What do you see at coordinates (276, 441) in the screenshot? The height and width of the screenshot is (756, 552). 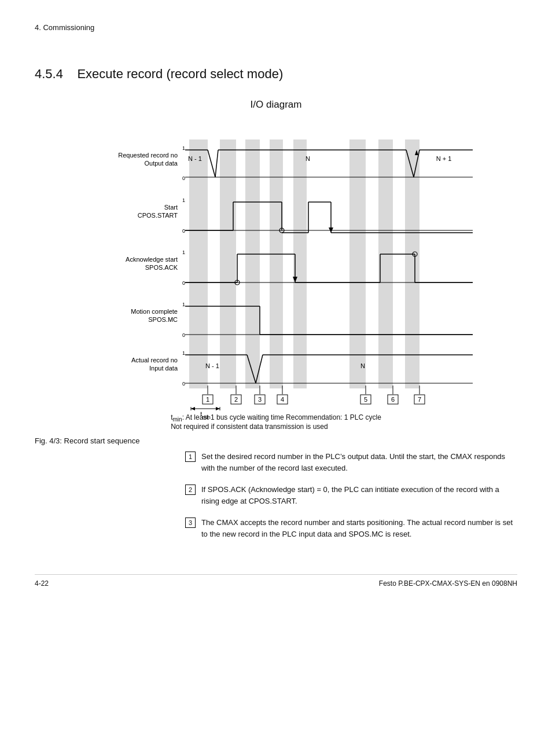 I see `fig-label: Fig. 4/3: Record start sequence` at bounding box center [276, 441].